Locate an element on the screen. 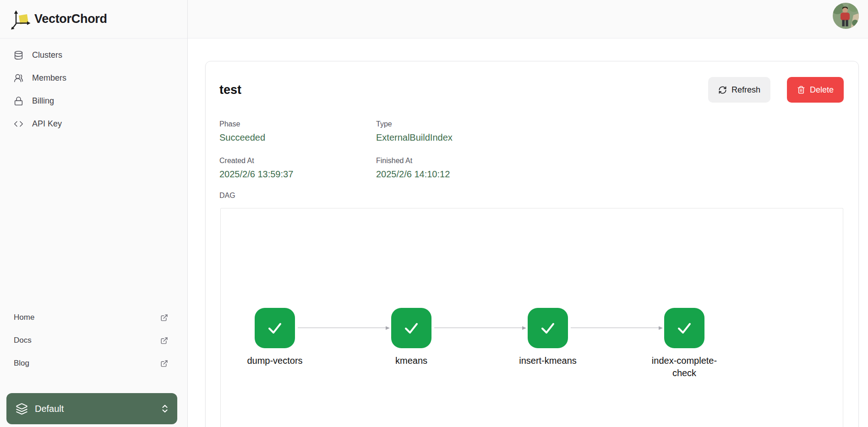  users-icon is located at coordinates (18, 78).